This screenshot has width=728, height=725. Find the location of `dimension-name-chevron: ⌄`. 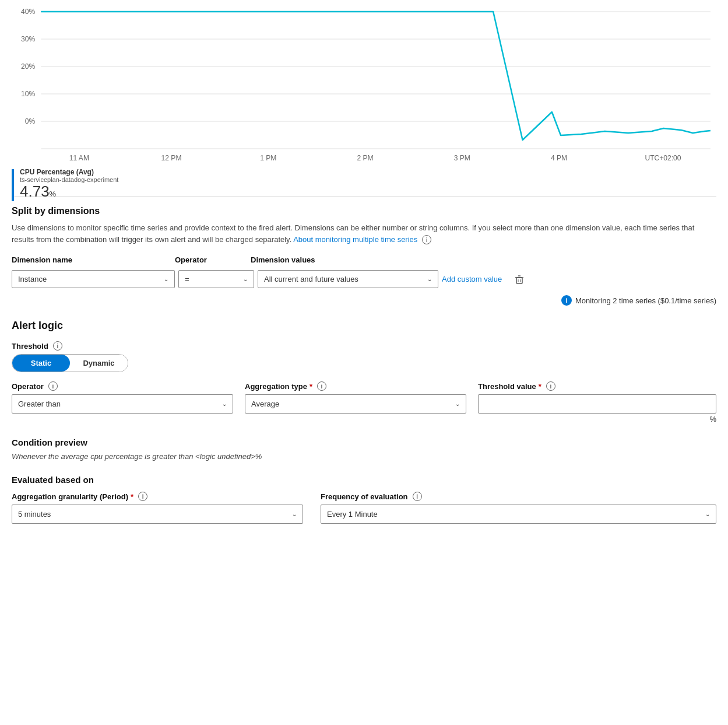

dimension-name-chevron: ⌄ is located at coordinates (166, 279).